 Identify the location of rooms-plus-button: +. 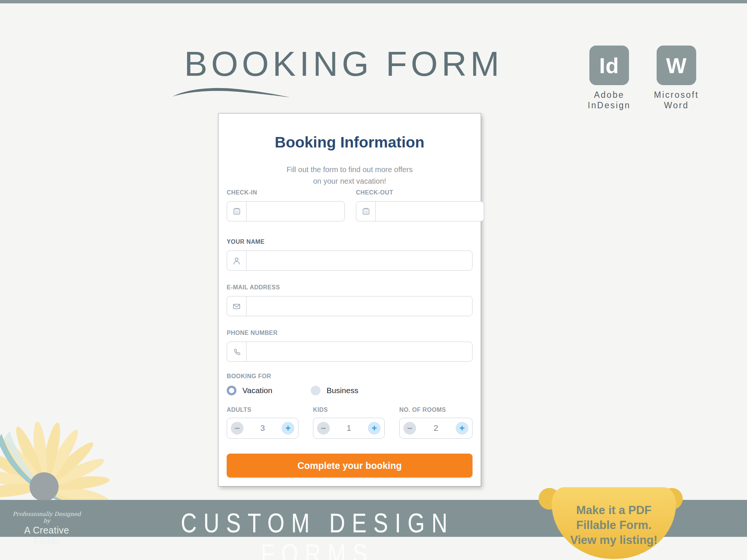
(462, 428).